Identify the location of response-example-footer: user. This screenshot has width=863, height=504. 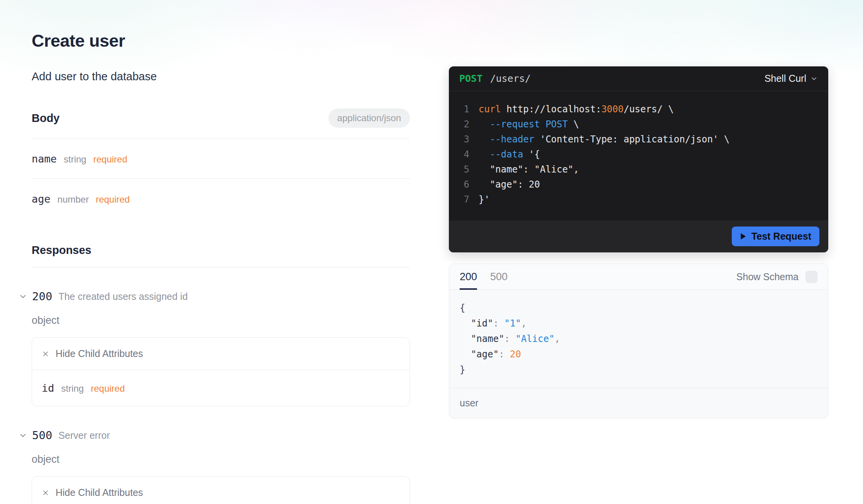
(638, 403).